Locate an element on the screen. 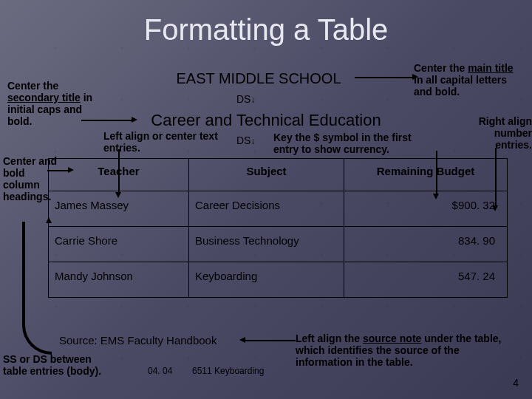  table-row: Mandy Johnson Keyboarding 547. 24 is located at coordinates (278, 280).